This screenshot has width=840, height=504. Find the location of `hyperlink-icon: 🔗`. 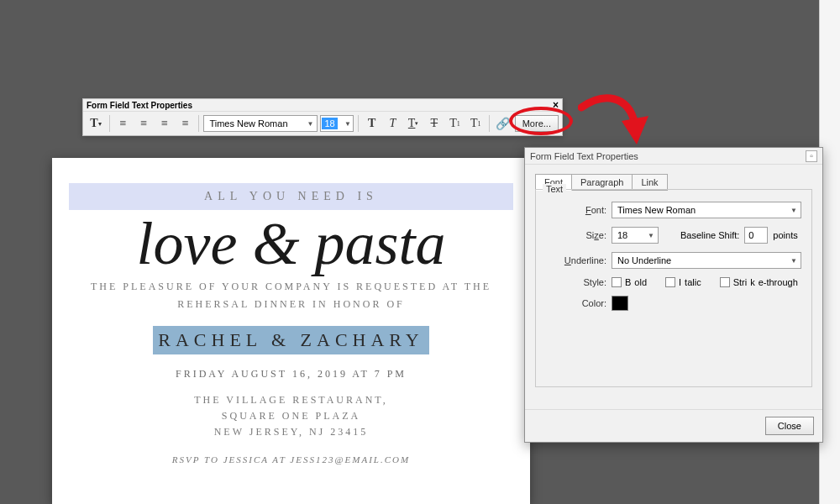

hyperlink-icon: 🔗 is located at coordinates (503, 123).